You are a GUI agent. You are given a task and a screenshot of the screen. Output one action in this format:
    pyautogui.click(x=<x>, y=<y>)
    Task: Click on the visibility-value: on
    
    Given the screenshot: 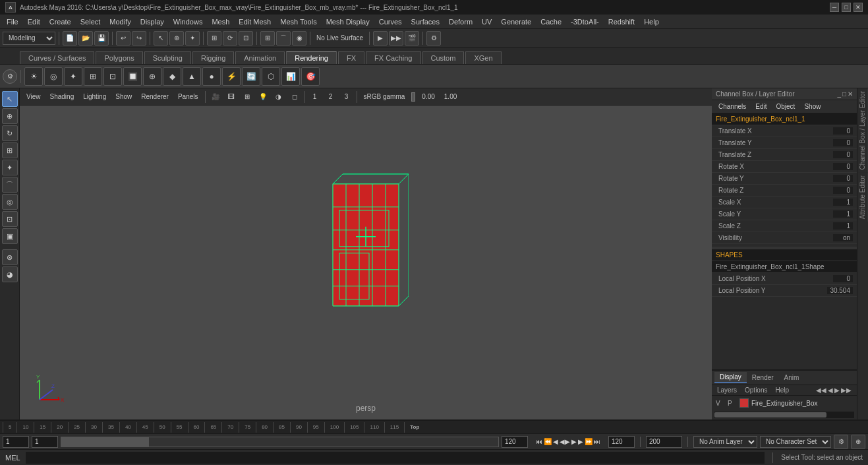 What is the action you would take?
    pyautogui.click(x=843, y=237)
    